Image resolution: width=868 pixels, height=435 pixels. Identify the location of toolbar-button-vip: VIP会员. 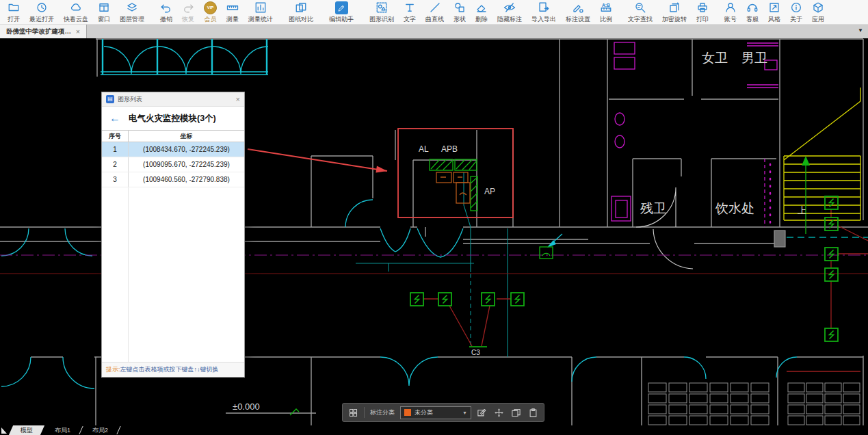
(211, 12).